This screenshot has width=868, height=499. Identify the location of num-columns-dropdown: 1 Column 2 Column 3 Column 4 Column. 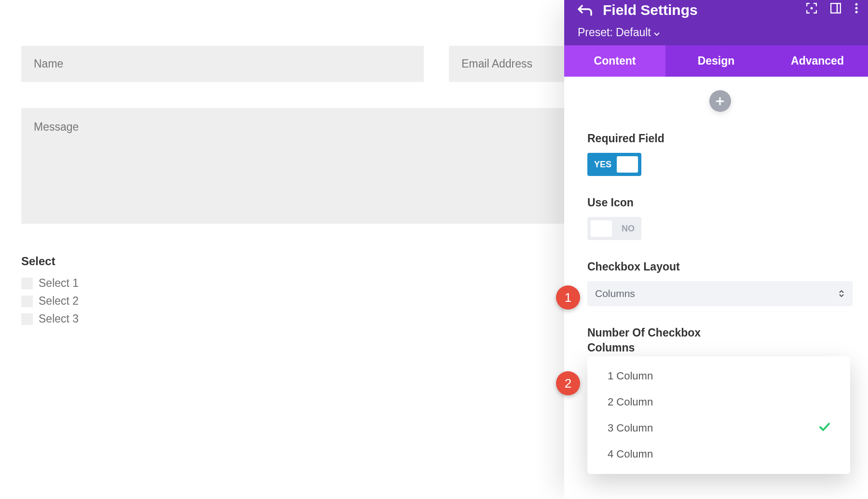
(719, 415).